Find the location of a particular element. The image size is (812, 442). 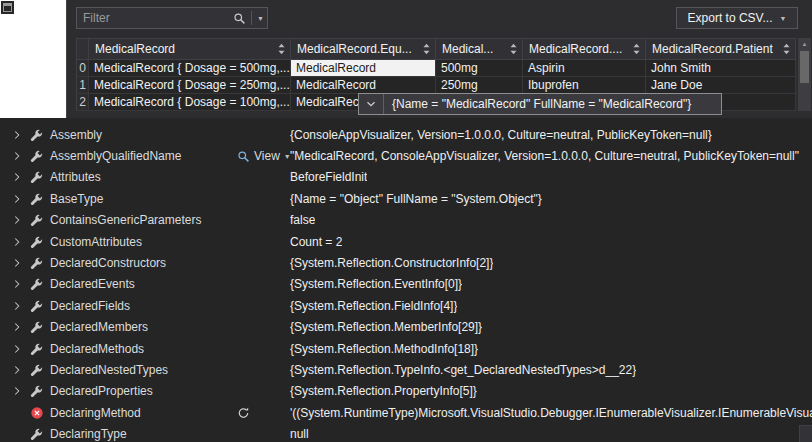

table-cell: 250mg is located at coordinates (480, 86).